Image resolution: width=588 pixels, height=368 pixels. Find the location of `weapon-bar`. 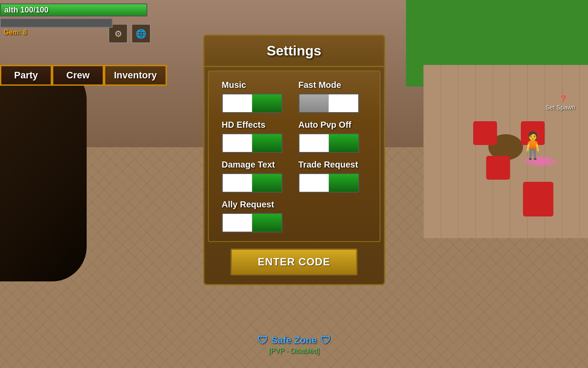

weapon-bar is located at coordinates (56, 23).